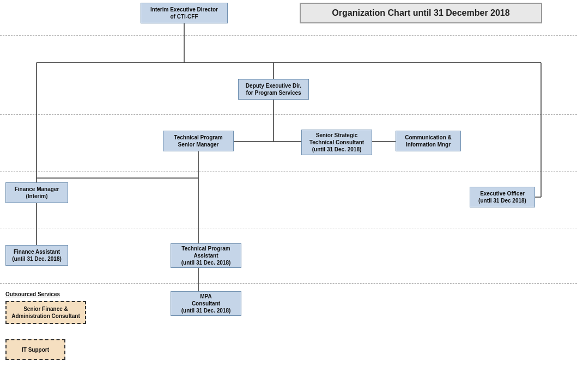  I want to click on mpa-consultant-box: MPAConsultant(until 31 Dec. 2018), so click(206, 304).